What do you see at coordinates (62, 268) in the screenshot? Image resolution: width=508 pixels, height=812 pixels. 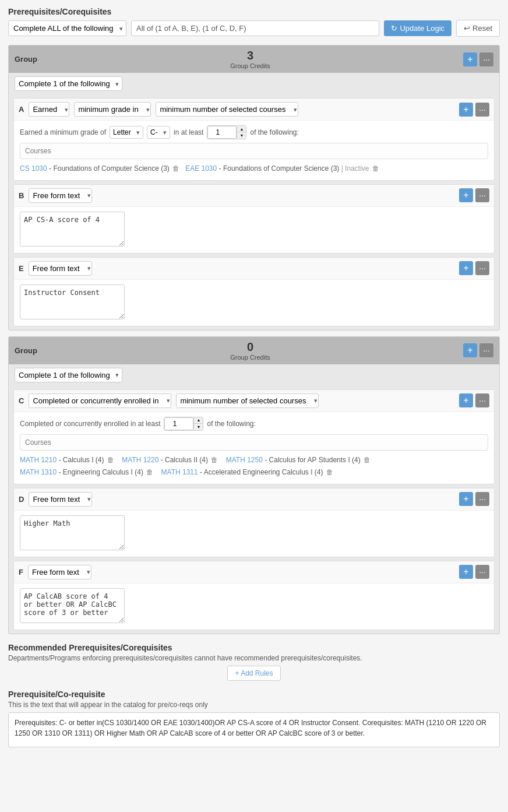 I see `rule-e-type-select: Free form text` at bounding box center [62, 268].